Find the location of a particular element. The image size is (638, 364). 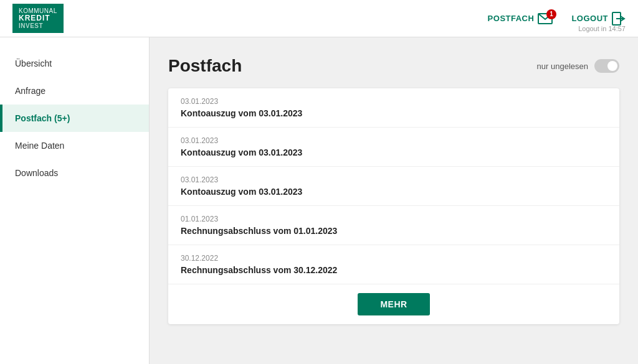

header-right: POSTFACH 1 LOGOUT is located at coordinates (557, 19).